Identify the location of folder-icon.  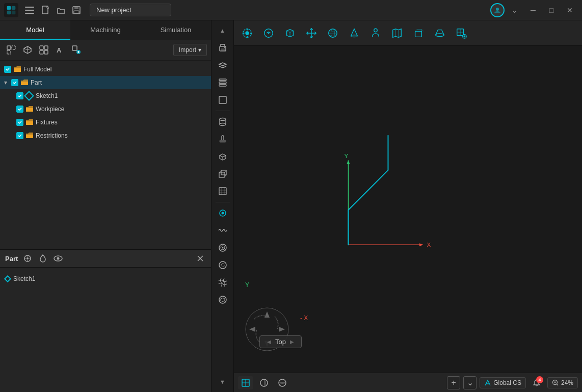
(17, 69).